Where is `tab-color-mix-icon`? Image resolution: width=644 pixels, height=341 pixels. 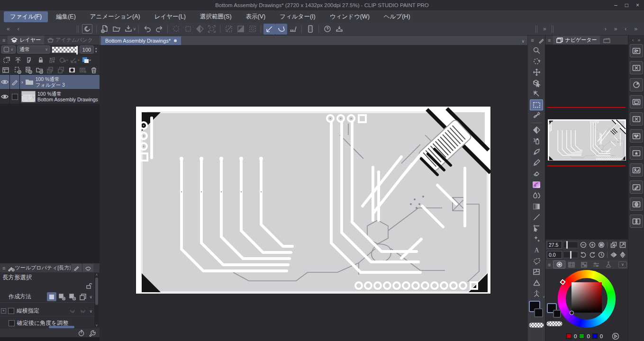 tab-color-mix-icon is located at coordinates (88, 268).